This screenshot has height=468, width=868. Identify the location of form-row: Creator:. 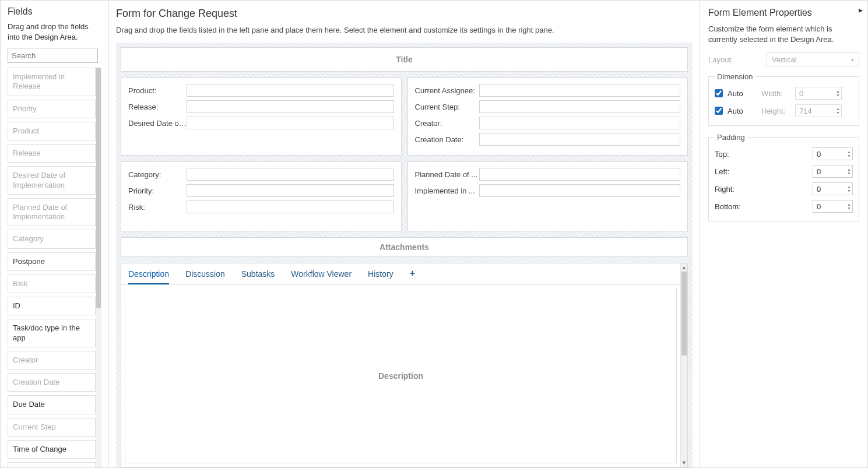
(548, 123).